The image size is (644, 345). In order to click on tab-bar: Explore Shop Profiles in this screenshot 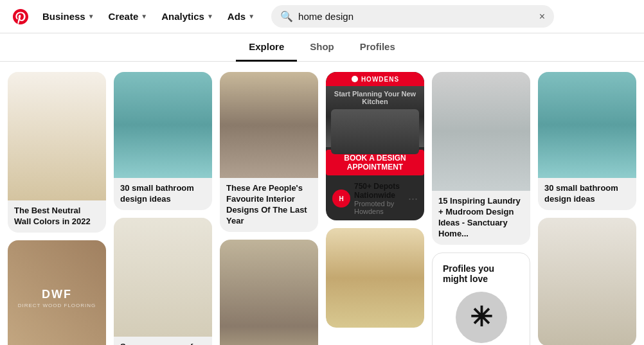, I will do `click(322, 48)`.